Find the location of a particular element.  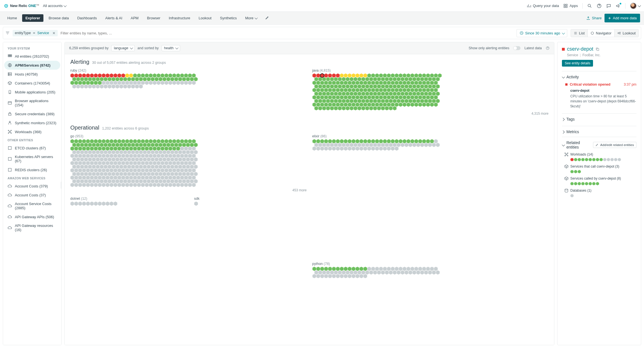

nav-item-alerts-ai: Alerts & AI is located at coordinates (114, 18).